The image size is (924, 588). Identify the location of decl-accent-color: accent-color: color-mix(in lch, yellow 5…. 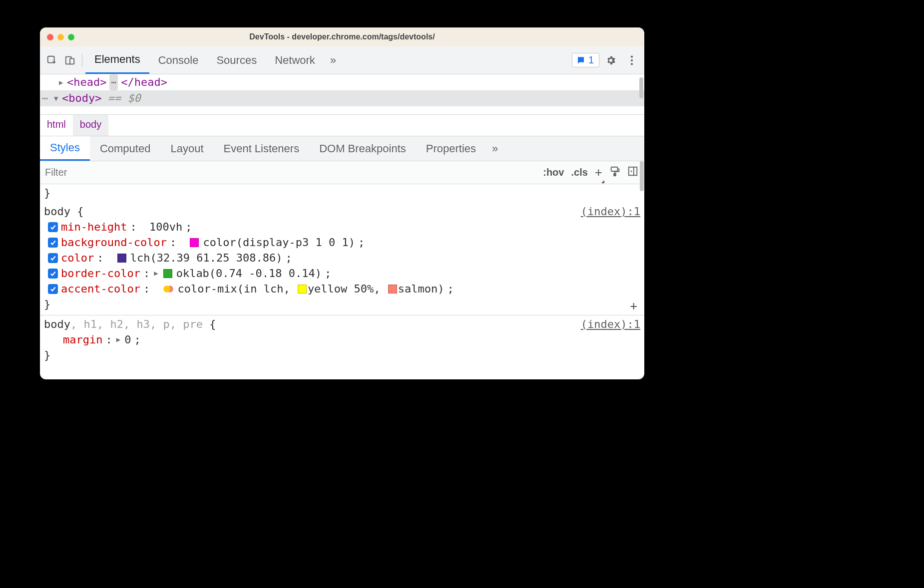
(342, 289).